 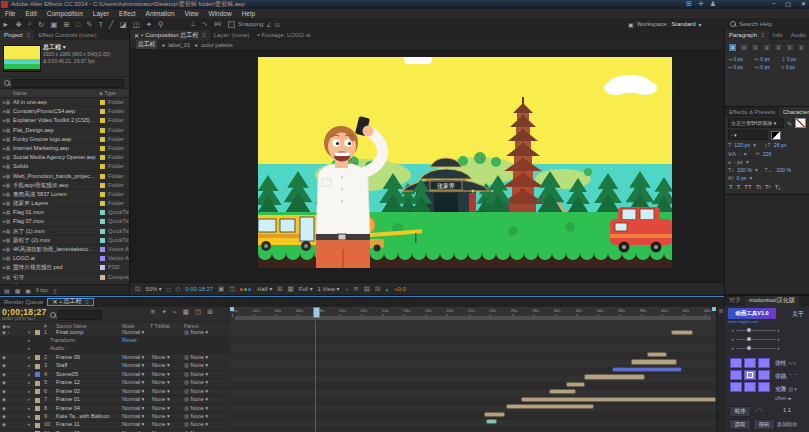 What do you see at coordinates (756, 48) in the screenshot?
I see `align-right-icon: ≡` at bounding box center [756, 48].